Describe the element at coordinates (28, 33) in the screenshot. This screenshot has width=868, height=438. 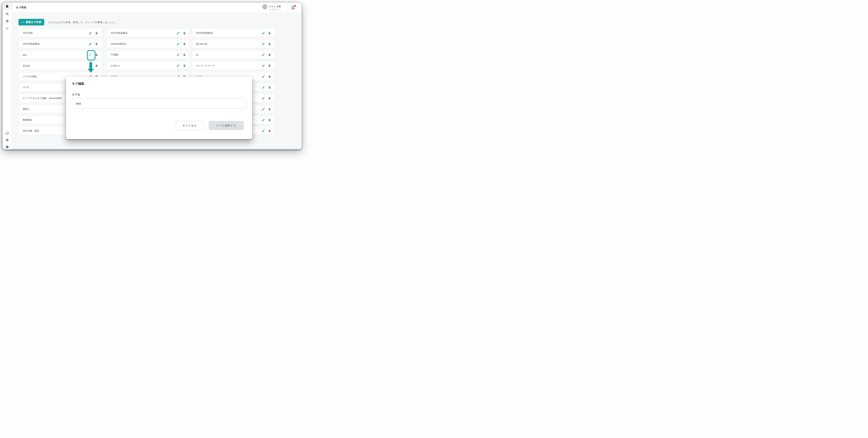
I see `tag-name: 2021年春` at that location.